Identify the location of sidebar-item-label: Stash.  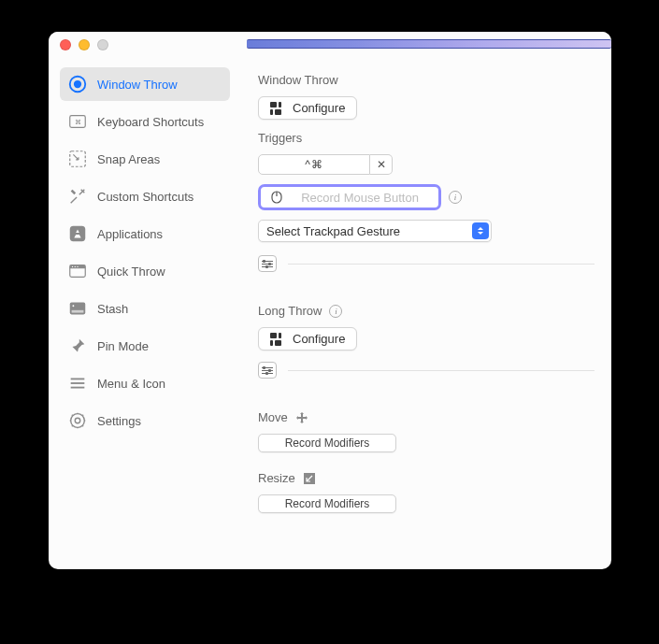
(112, 308).